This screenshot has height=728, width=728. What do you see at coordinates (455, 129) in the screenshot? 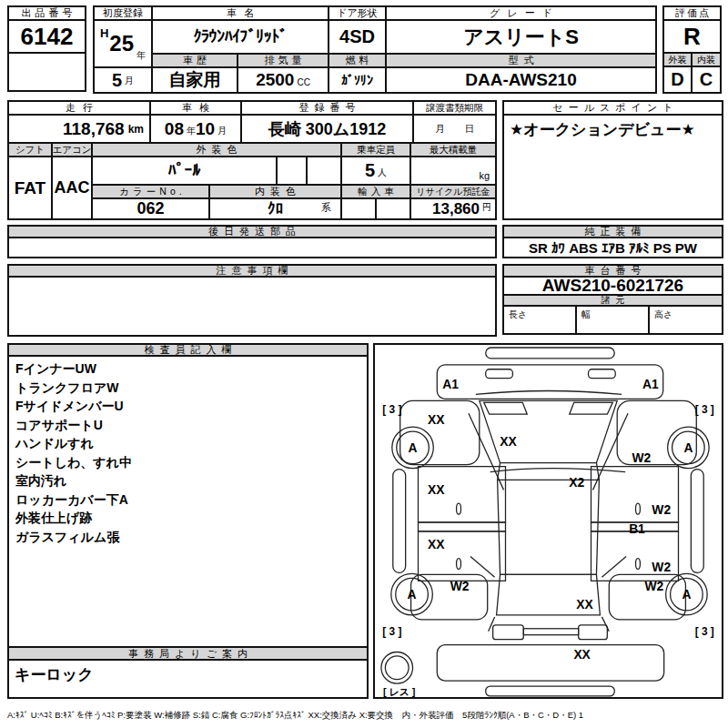
I see `transfer-deadline-cell: 月日` at bounding box center [455, 129].